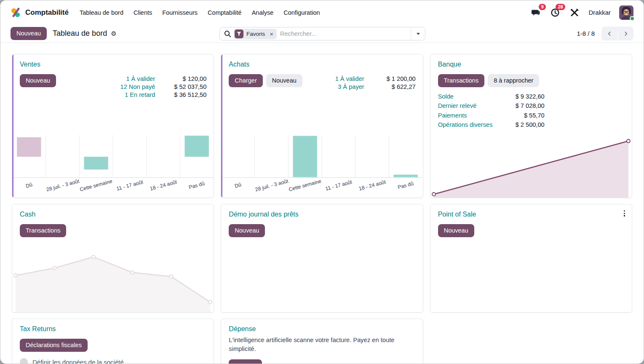 This screenshot has width=644, height=364. Describe the element at coordinates (242, 329) in the screenshot. I see `card-depense-title: Dépense` at that location.